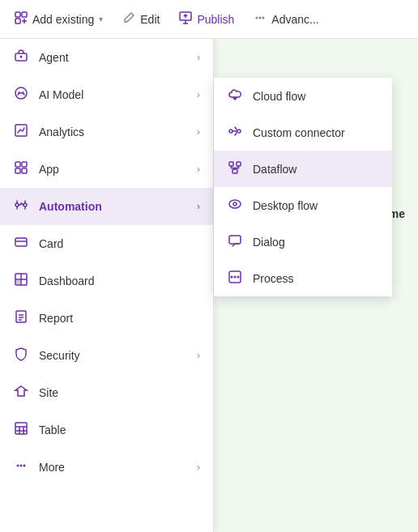  What do you see at coordinates (118, 95) in the screenshot?
I see `sidebar-item-ai-model-label: AI Model` at bounding box center [118, 95].